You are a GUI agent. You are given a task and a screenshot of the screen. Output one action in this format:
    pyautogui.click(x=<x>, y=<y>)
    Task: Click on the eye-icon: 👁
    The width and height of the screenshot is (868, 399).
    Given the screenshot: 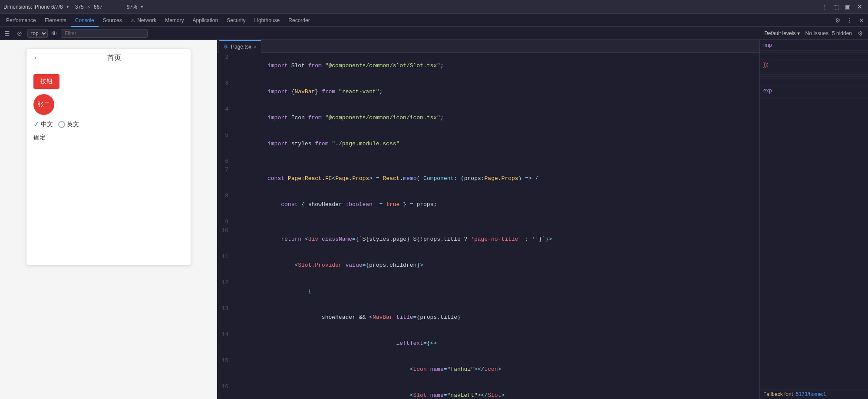 What is the action you would take?
    pyautogui.click(x=54, y=33)
    